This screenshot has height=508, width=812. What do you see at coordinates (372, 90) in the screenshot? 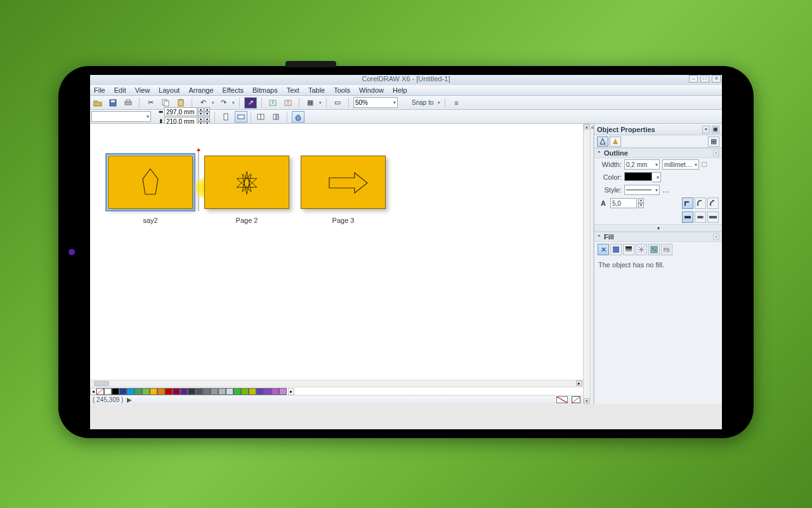
I see `menu-window: Window` at bounding box center [372, 90].